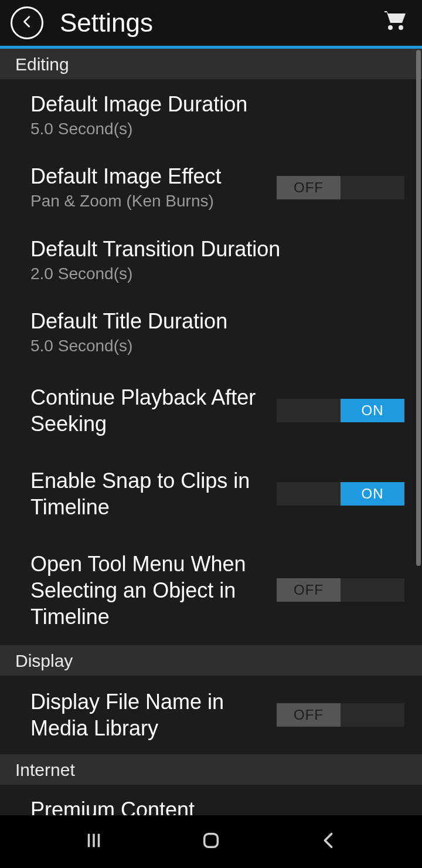 This screenshot has width=422, height=868. Describe the element at coordinates (211, 260) in the screenshot. I see `item-default-transition-duration: Default Transition Duration 2.0 Second(s…` at that location.